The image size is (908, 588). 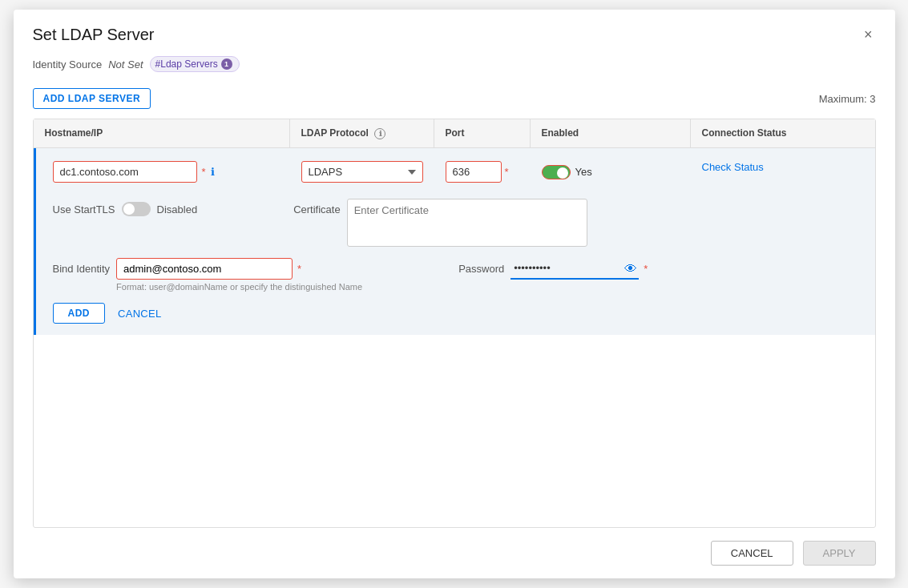 What do you see at coordinates (92, 99) in the screenshot?
I see `add-ldap-button: ADD LDAP SERVER` at bounding box center [92, 99].